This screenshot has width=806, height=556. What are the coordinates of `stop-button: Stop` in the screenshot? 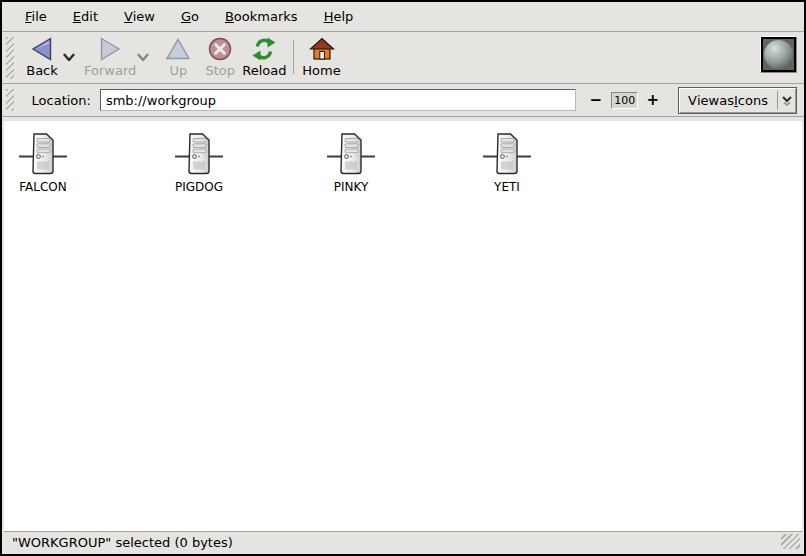 It's located at (220, 56).